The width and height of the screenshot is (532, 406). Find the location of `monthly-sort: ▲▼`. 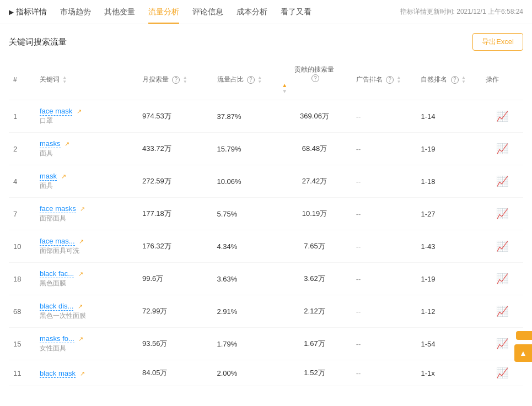

monthly-sort: ▲▼ is located at coordinates (185, 80).